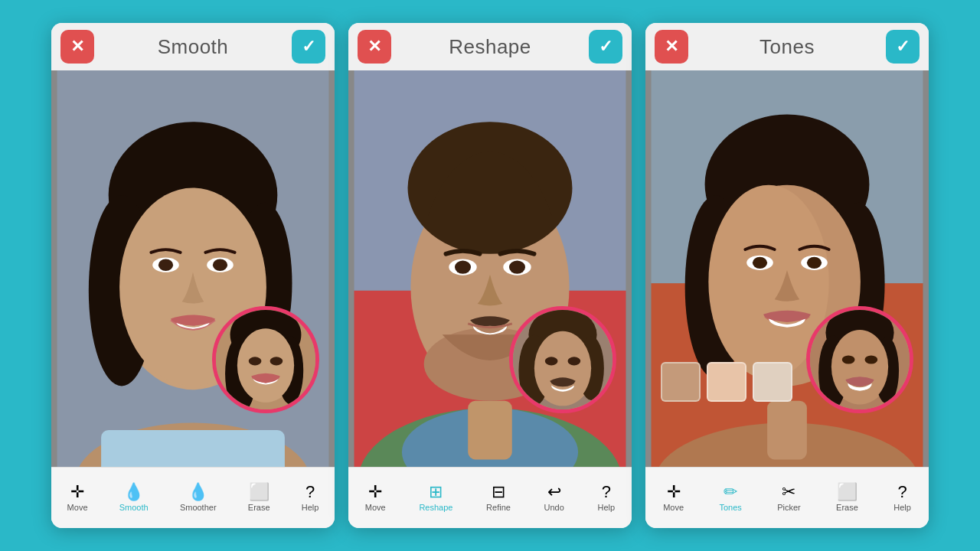 This screenshot has height=551, width=980. Describe the element at coordinates (259, 492) in the screenshot. I see `erase-icon: ⬜` at that location.